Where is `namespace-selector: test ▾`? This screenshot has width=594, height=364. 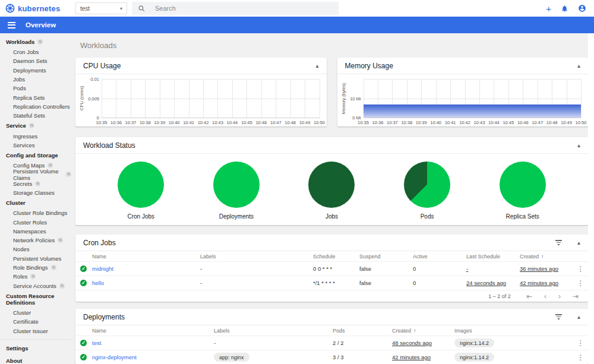 namespace-selector: test ▾ is located at coordinates (101, 8).